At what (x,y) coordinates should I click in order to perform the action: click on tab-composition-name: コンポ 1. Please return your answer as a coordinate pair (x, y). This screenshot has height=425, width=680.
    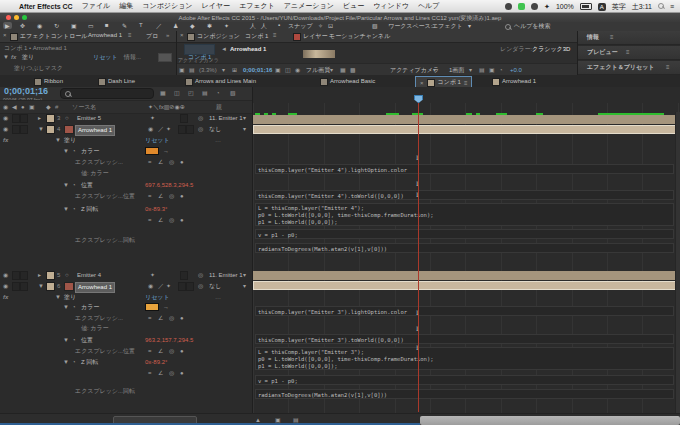
    Looking at the image, I should click on (256, 36).